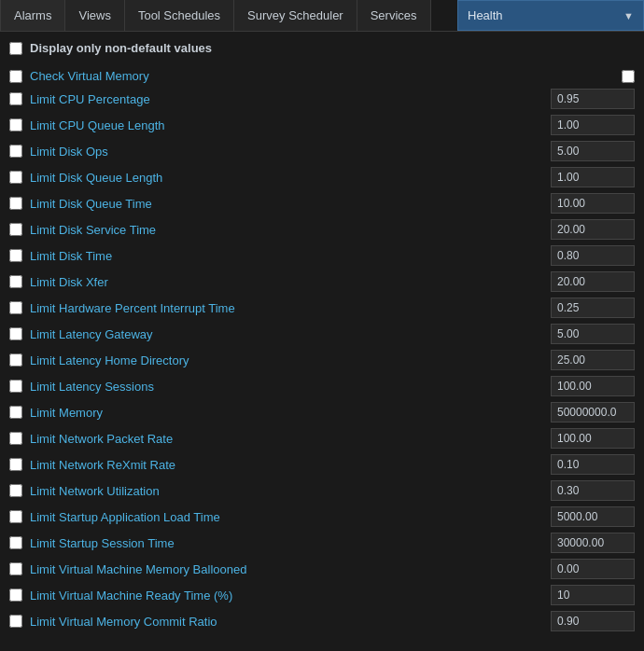 The height and width of the screenshot is (651, 644). I want to click on setting-label-limit-network-utilization: Limit Network Utilization, so click(287, 491).